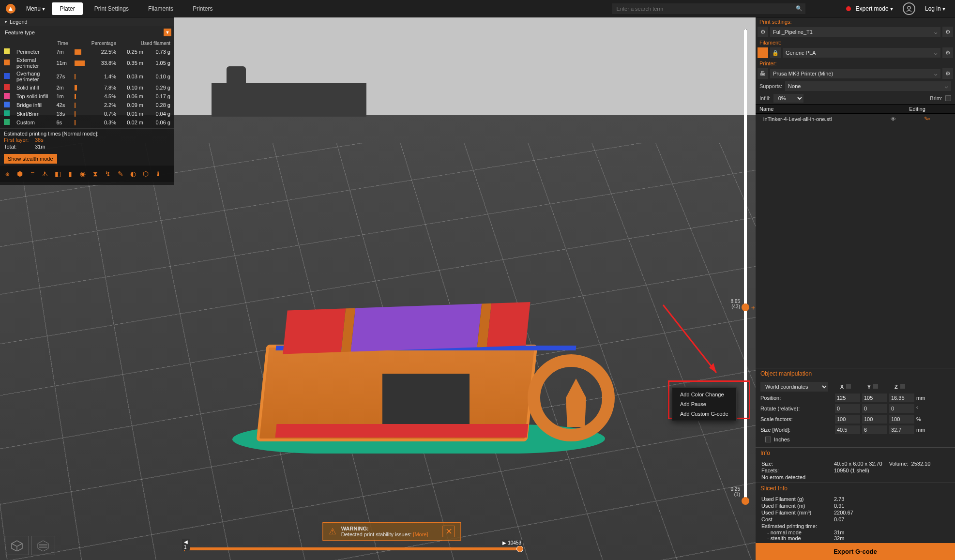 The height and width of the screenshot is (560, 955). Describe the element at coordinates (520, 549) in the screenshot. I see `hslider-thumb` at that location.